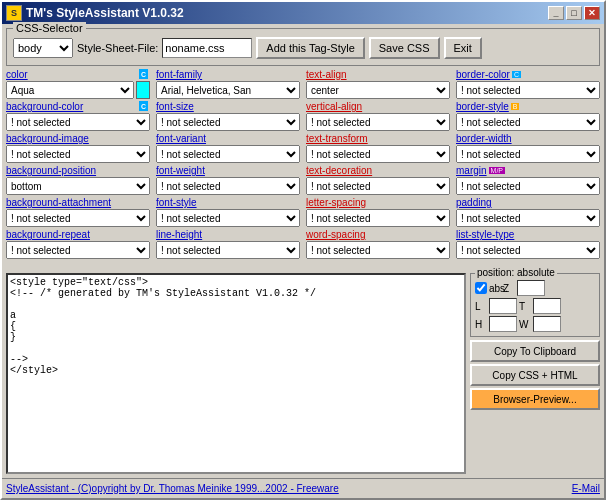 The image size is (606, 500). Describe the element at coordinates (378, 138) in the screenshot. I see `text-transform-label: text-transform` at that location.